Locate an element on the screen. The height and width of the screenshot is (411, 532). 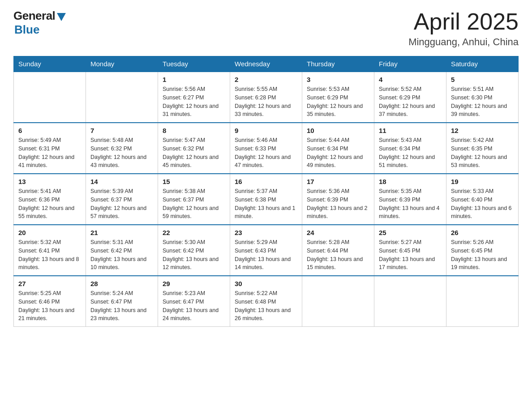
title-block: April 2025 Mingguang, Anhui, China is located at coordinates (463, 29).